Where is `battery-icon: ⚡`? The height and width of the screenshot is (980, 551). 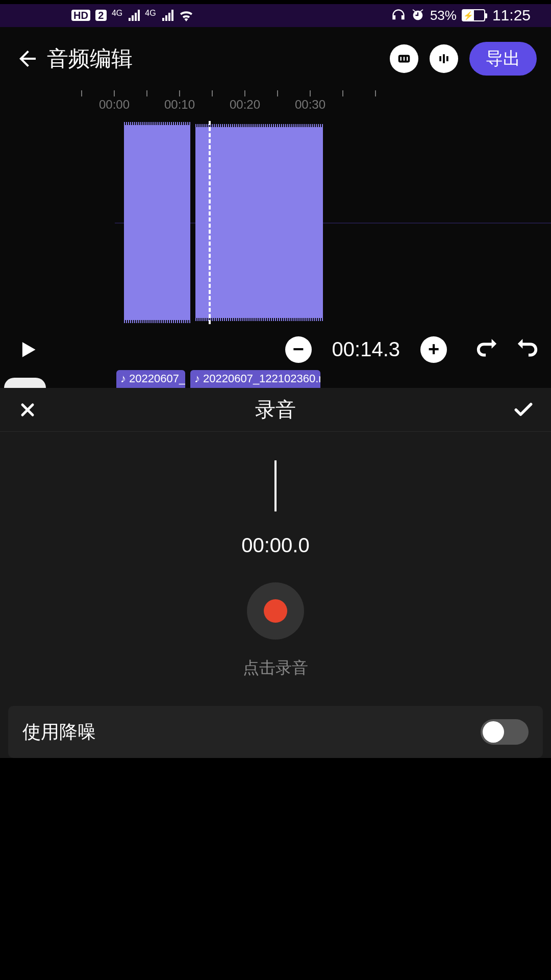
battery-icon: ⚡ is located at coordinates (473, 15).